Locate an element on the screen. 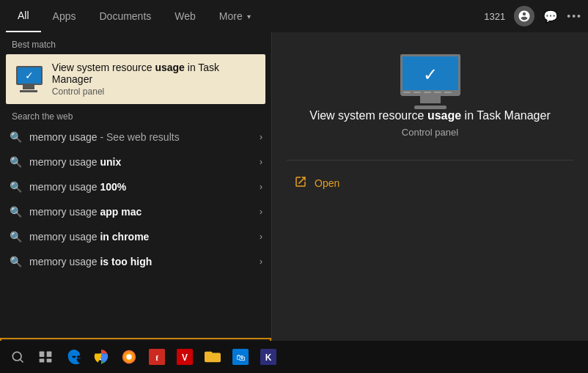 This screenshot has height=373, width=588. taskbar-taskview is located at coordinates (45, 357).